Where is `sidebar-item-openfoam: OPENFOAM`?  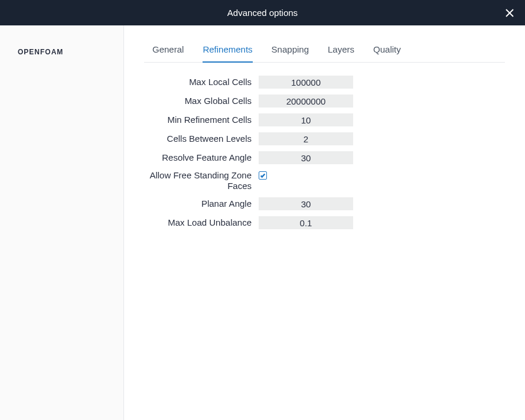
sidebar-item-openfoam: OPENFOAM is located at coordinates (61, 52).